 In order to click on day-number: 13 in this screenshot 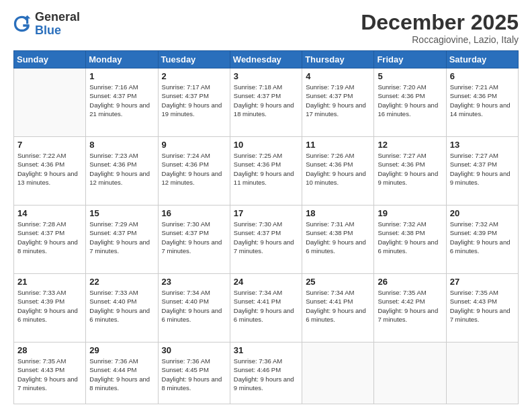, I will do `click(482, 145)`.